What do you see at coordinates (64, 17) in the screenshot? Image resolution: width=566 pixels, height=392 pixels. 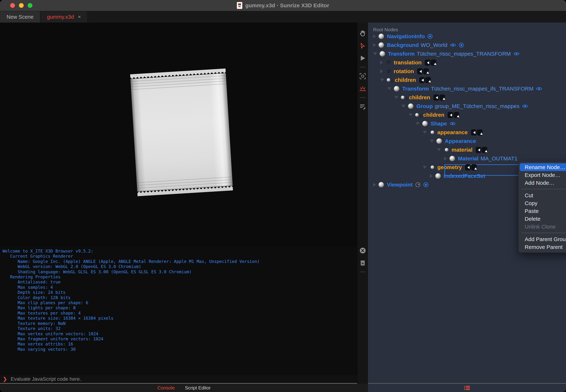 I see `tab-gummy-x3d: gummy.x3d ×` at bounding box center [64, 17].